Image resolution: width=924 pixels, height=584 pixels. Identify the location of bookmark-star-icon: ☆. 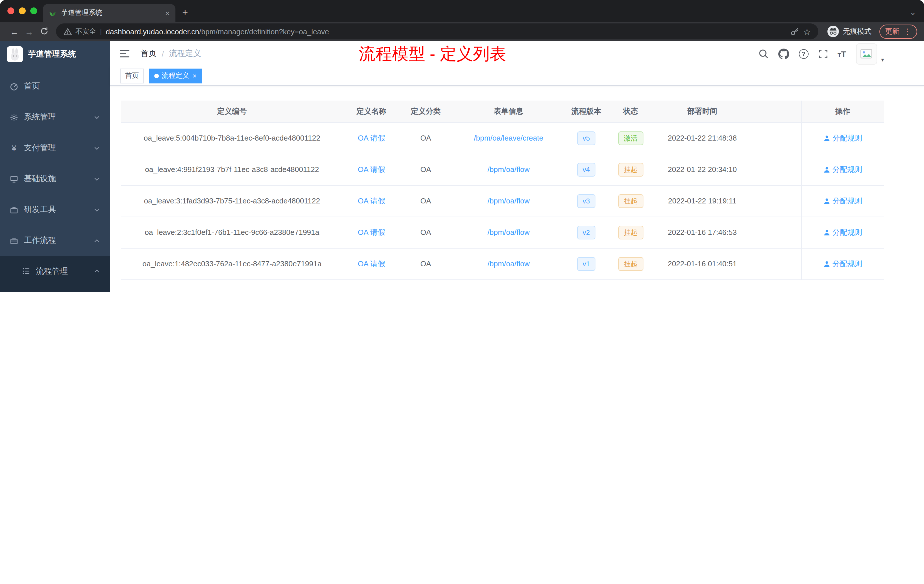
(807, 31).